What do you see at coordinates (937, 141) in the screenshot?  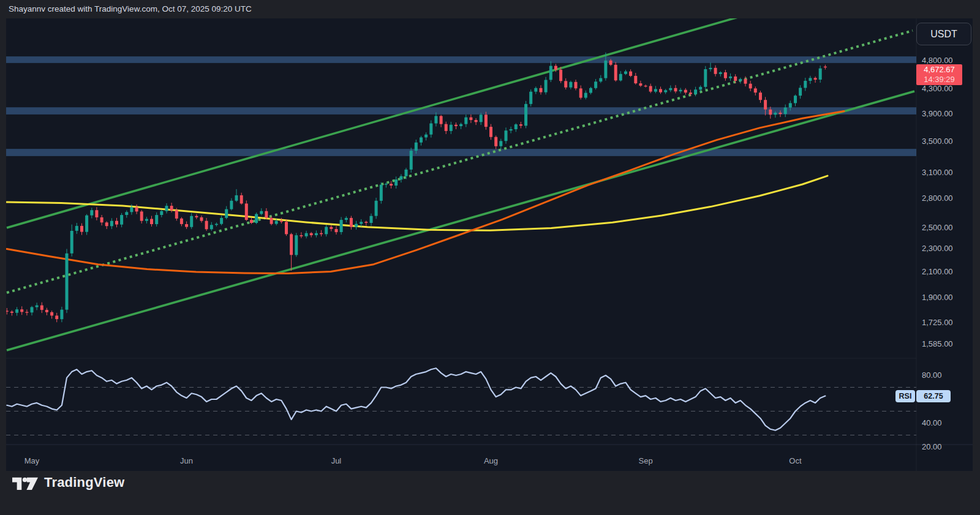 I see `price-tick-label: 3,500.00` at bounding box center [937, 141].